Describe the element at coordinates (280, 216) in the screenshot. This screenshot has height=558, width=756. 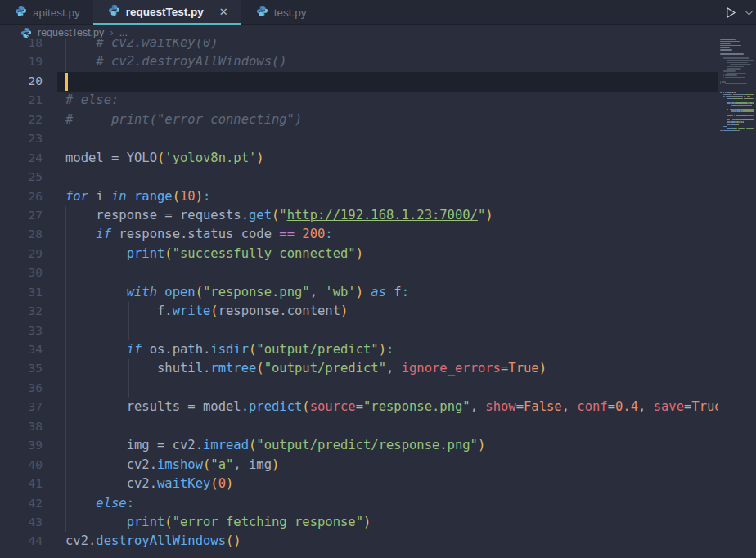
I see `code-text: response = requests.get("http://192.168.…` at that location.